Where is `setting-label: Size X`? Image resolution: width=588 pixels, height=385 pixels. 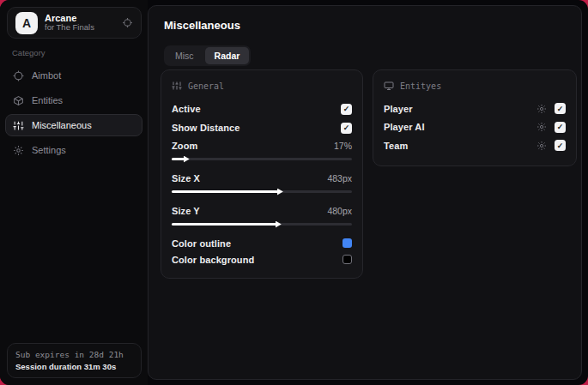
setting-label: Size X is located at coordinates (185, 178).